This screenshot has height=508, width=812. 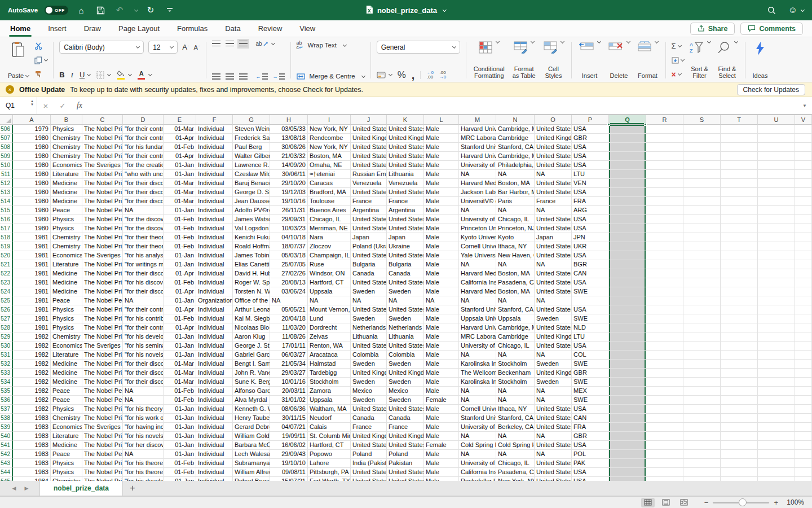 What do you see at coordinates (103, 400) in the screenshot?
I see `cell-C536: The Nobel Peace Prize` at bounding box center [103, 400].